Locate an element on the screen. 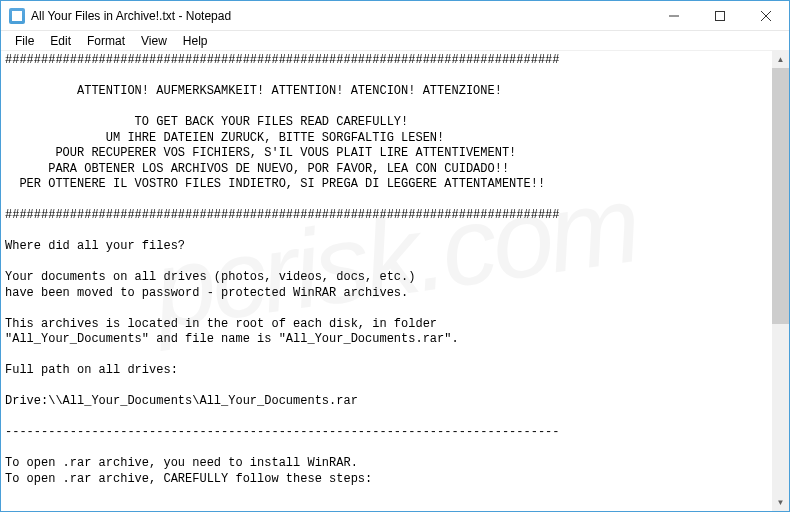  minimize-icon is located at coordinates (674, 16).